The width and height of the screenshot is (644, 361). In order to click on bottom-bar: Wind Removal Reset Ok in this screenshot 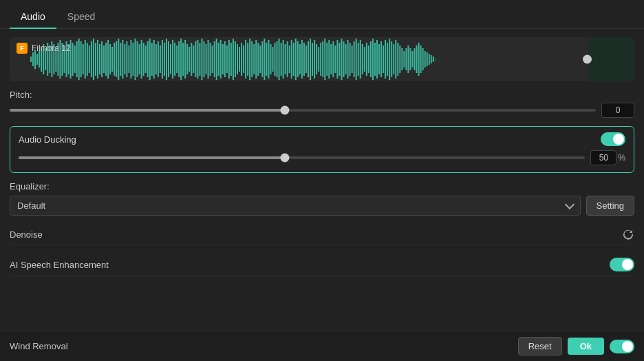, I will do `click(322, 346)`.